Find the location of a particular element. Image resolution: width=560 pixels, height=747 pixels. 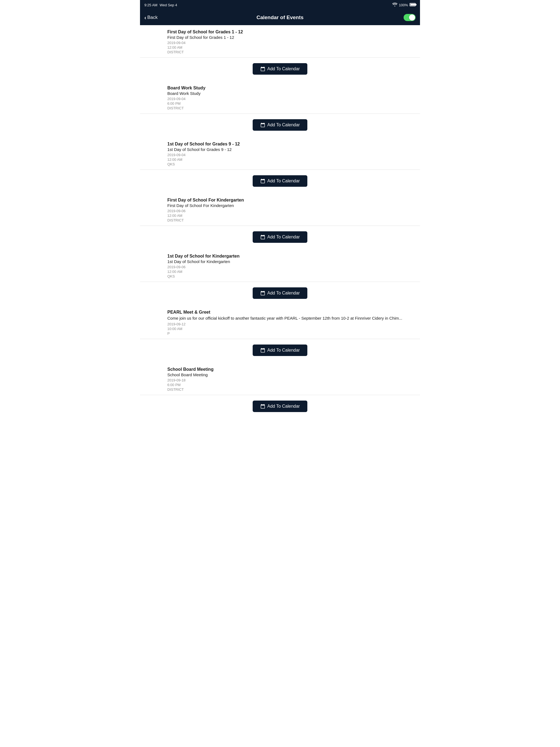

event-date: 2019-09-12 is located at coordinates (291, 324).